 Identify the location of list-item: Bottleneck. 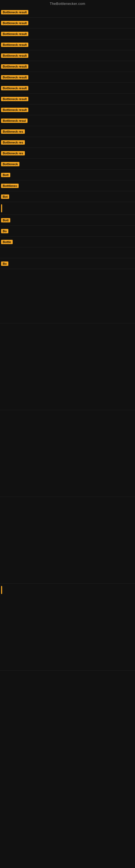
(68, 164).